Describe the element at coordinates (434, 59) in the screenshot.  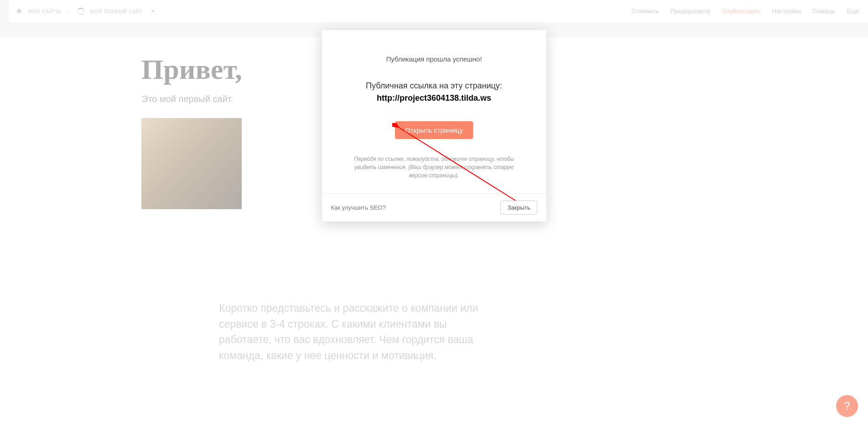
I see `modal-success-message: Публикация прошла успешно!` at that location.